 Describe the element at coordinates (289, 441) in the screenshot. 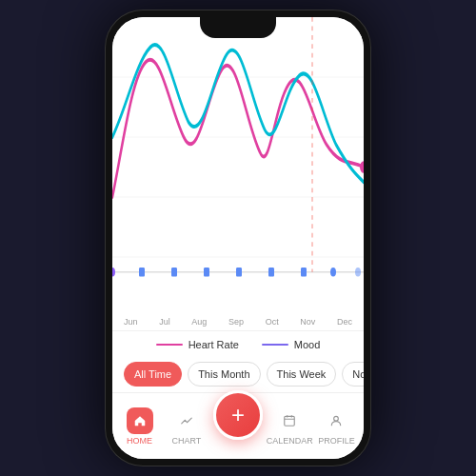

I see `calendar-label: CALENDAR` at that location.